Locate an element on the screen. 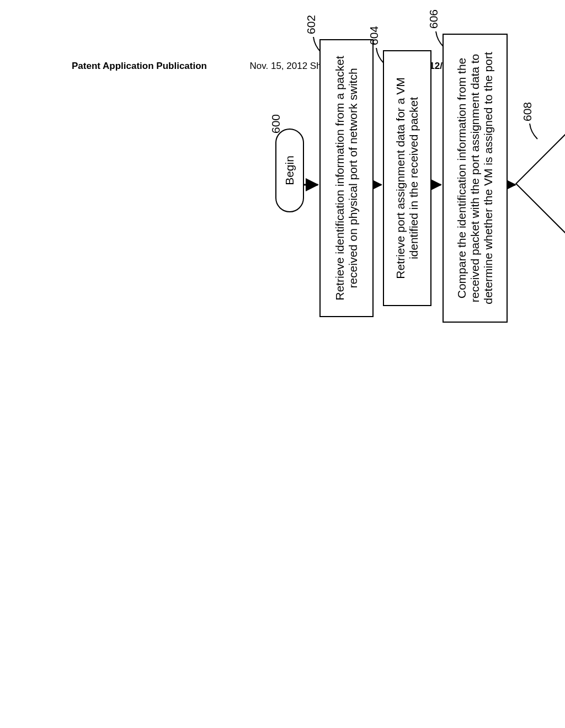  flow-step-606: Compare the identification information f… is located at coordinates (475, 178).